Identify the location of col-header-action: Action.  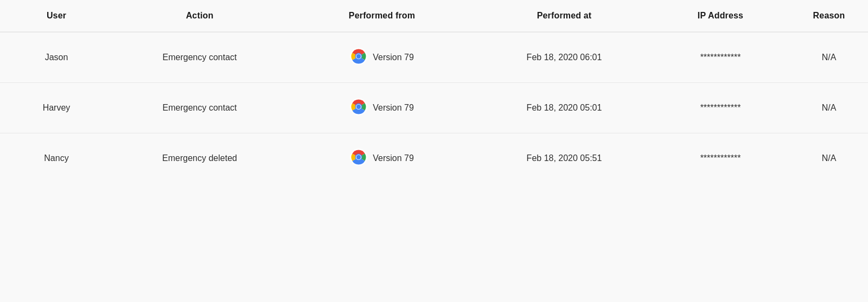
(200, 16).